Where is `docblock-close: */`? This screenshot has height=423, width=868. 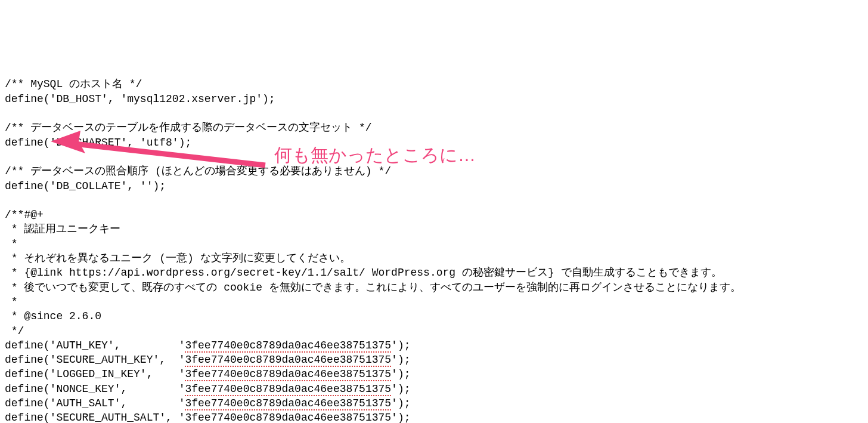
docblock-close: */ is located at coordinates (14, 331).